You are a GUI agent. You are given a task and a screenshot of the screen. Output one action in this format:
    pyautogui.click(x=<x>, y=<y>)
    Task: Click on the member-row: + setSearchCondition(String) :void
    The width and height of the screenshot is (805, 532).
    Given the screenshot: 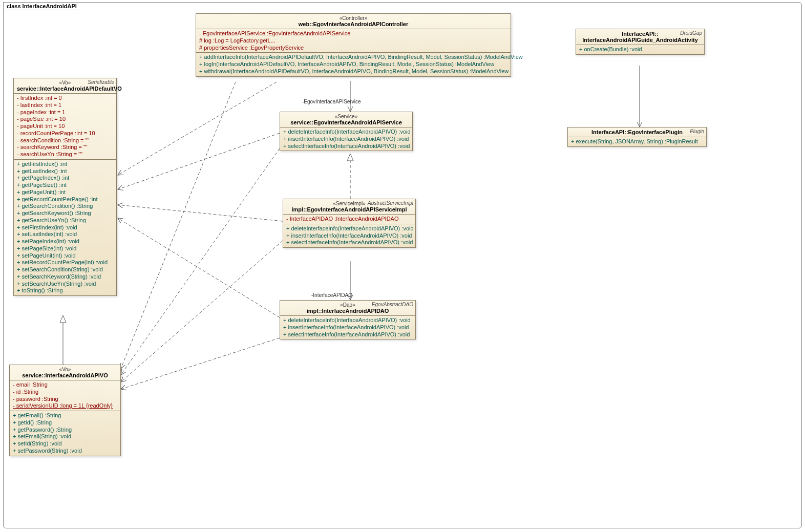 What is the action you would take?
    pyautogui.click(x=65, y=270)
    